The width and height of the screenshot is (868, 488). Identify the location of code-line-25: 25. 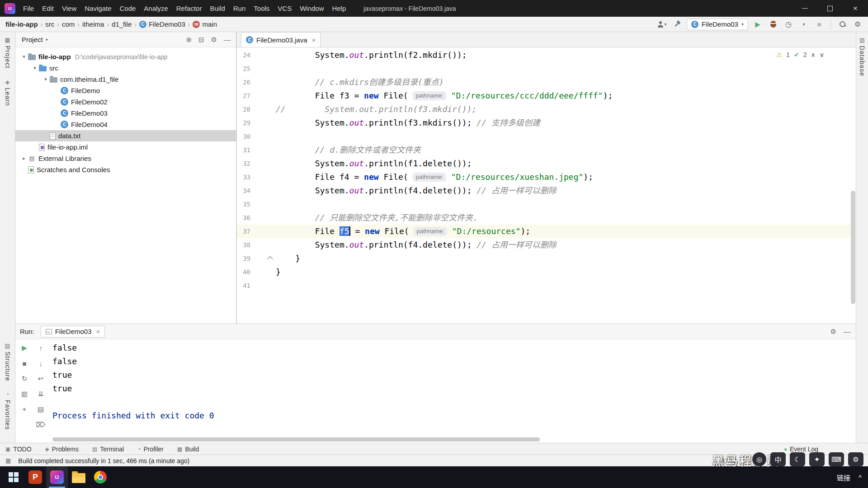
(546, 69).